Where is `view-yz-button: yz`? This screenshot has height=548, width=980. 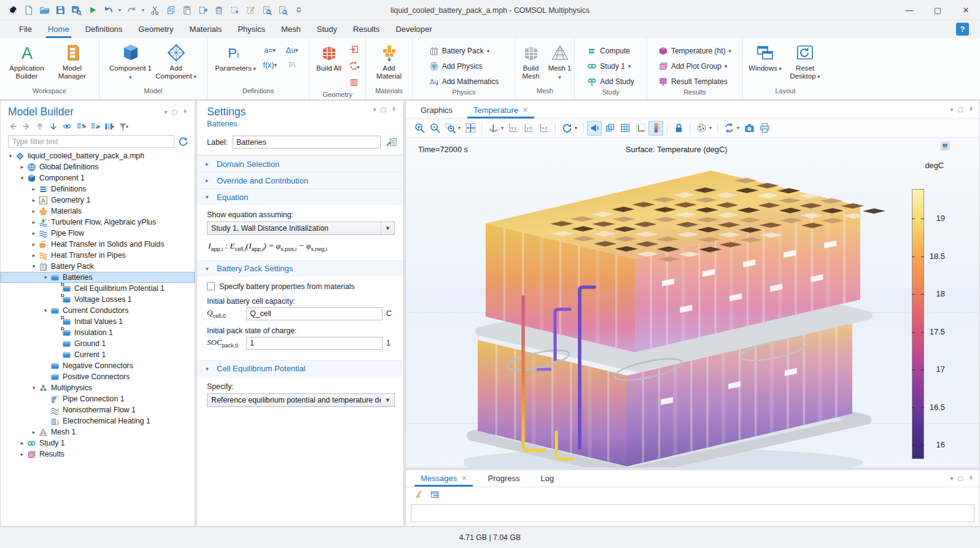
view-yz-button: yz is located at coordinates (529, 128).